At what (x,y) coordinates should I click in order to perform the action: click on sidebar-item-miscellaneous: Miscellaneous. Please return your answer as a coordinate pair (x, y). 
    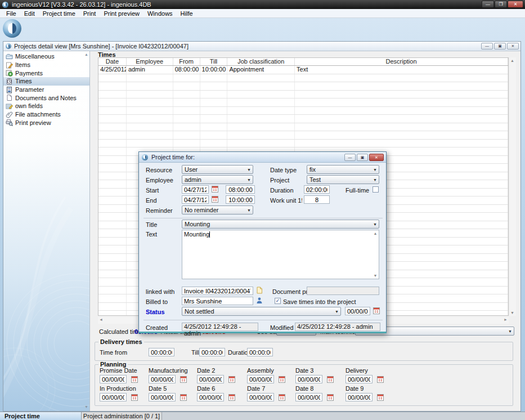
    Looking at the image, I should click on (46, 56).